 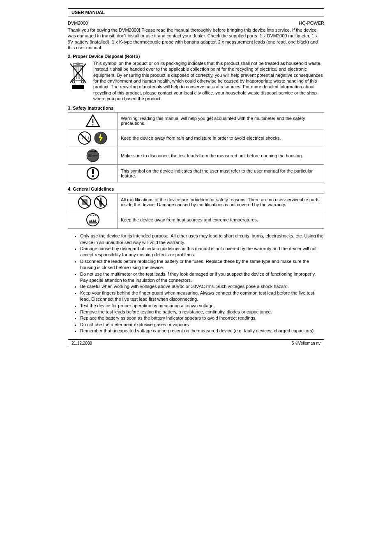 I want to click on caution-circle-icon, so click(x=93, y=173).